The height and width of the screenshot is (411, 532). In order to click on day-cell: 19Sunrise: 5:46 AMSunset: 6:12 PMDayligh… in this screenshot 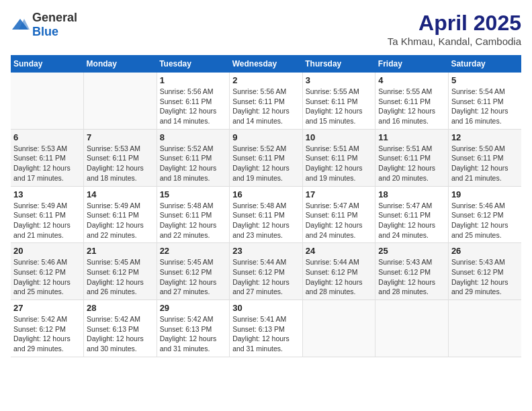, I will do `click(485, 215)`.